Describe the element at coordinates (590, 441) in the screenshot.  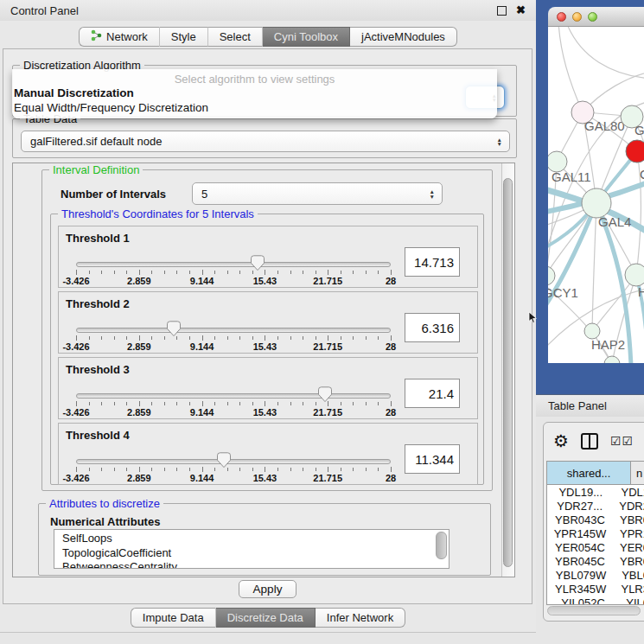
I see `split-columns-icon` at that location.